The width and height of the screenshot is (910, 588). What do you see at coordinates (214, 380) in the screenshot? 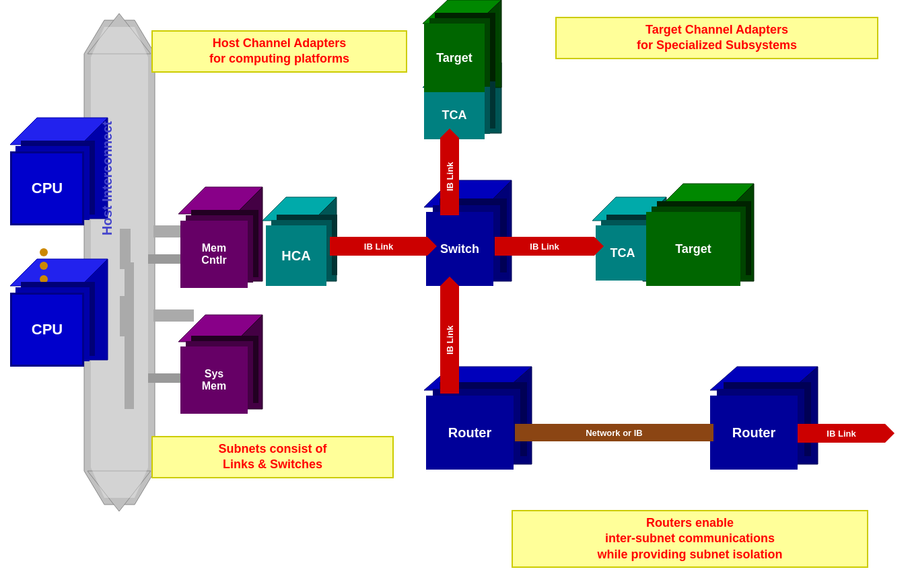
I see `sys-mem: SysMem` at bounding box center [214, 380].